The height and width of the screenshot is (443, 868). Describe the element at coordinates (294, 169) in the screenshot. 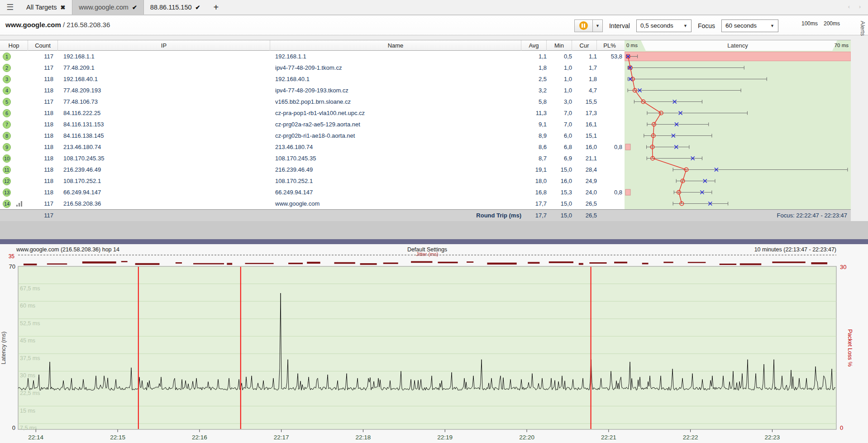

I see `cell-name: 216.239.46.49` at that location.